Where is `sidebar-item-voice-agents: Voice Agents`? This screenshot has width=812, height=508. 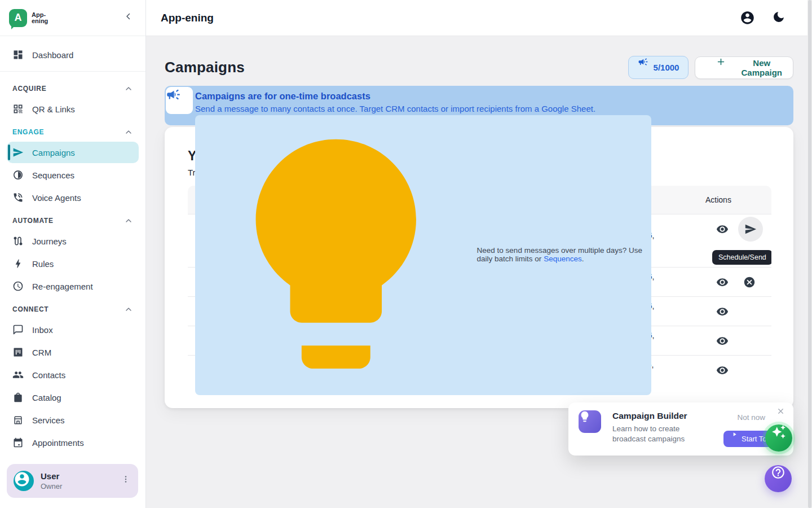 sidebar-item-voice-agents: Voice Agents is located at coordinates (73, 198).